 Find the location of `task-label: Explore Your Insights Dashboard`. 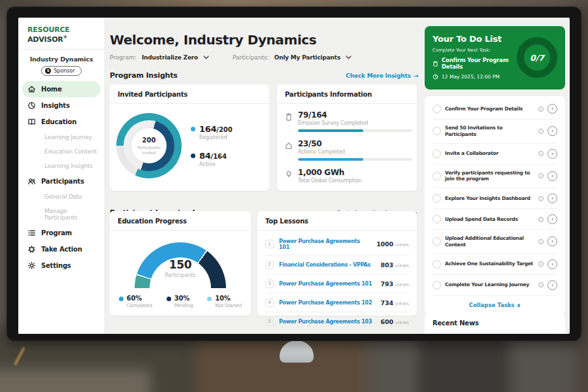

task-label: Explore Your Insights Dashboard is located at coordinates (490, 199).